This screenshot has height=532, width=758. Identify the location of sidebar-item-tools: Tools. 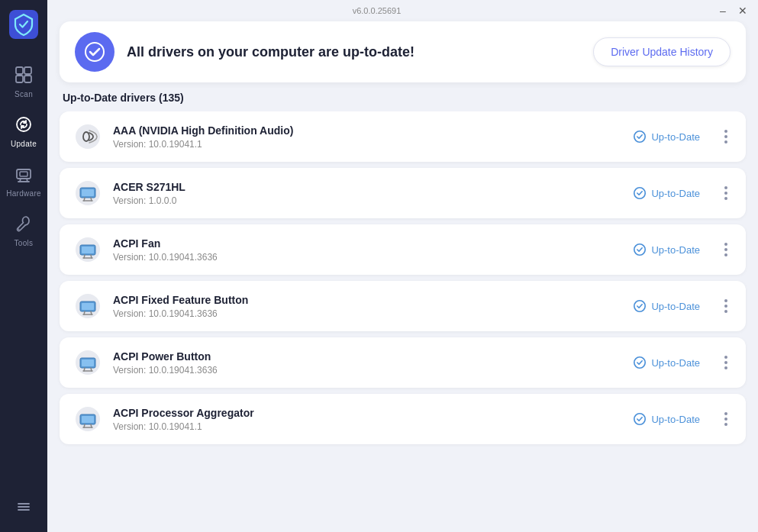
(24, 229).